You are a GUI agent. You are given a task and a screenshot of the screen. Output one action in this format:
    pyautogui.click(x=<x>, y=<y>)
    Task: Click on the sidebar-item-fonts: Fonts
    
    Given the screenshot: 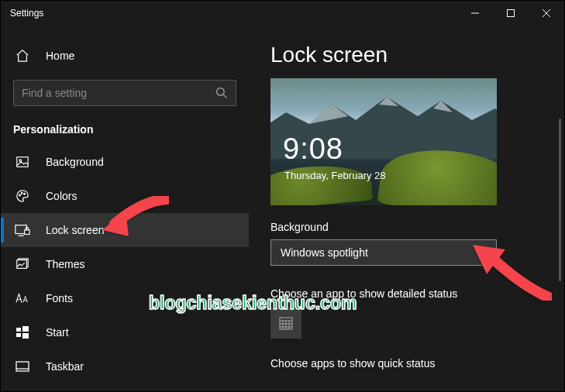 What is the action you would take?
    pyautogui.click(x=125, y=298)
    